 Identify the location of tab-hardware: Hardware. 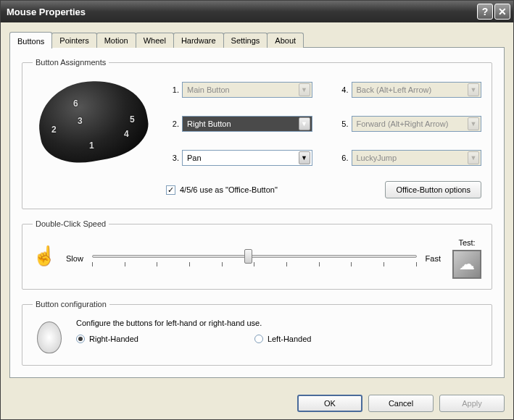
(199, 41).